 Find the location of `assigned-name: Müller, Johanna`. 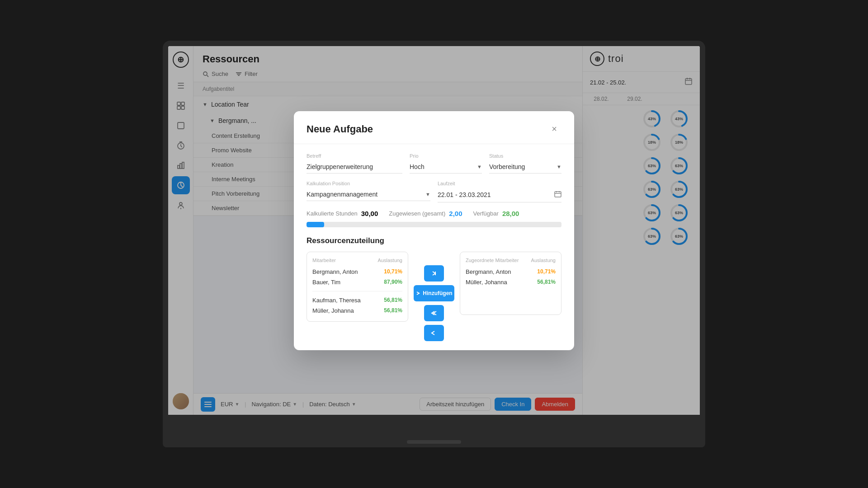

assigned-name: Müller, Johanna is located at coordinates (486, 282).